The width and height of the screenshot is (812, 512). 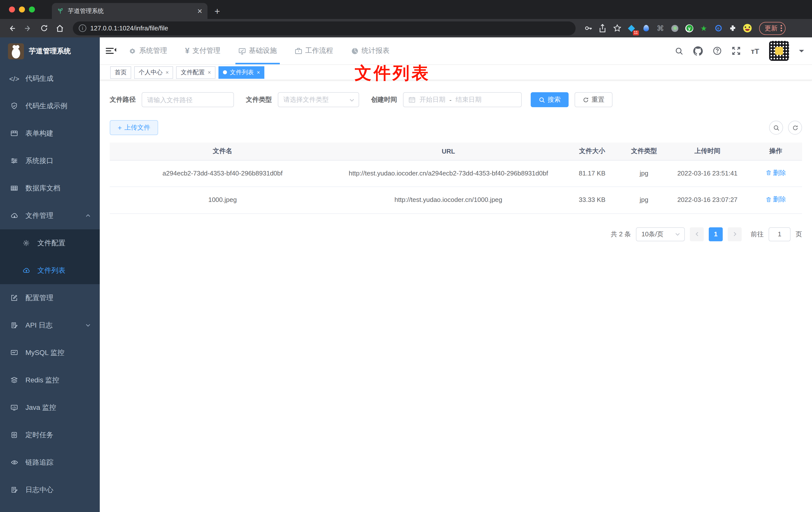 I want to click on chevron-up-icon, so click(x=88, y=216).